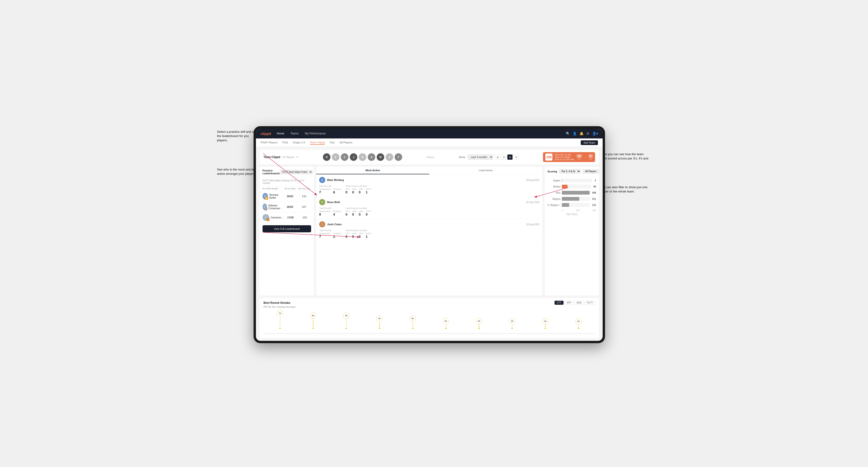 This screenshot has width=868, height=467. I want to click on card-view-icon: ⊟, so click(510, 157).